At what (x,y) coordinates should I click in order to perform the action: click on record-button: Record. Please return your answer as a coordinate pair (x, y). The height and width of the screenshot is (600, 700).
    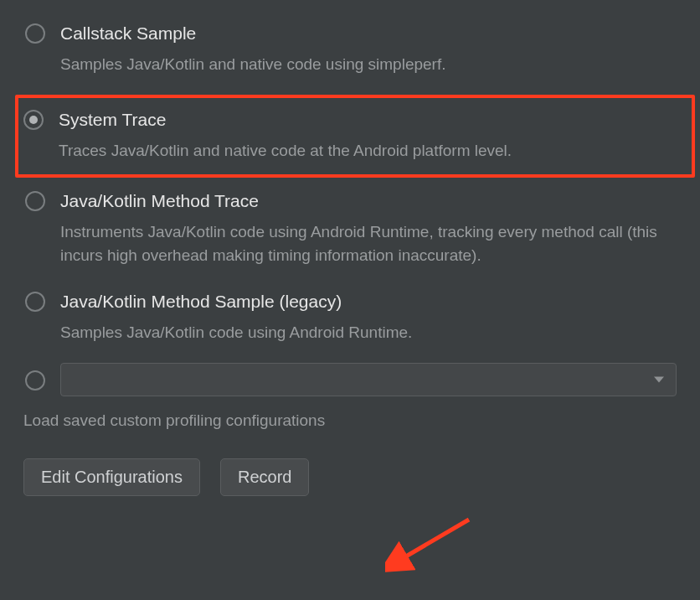
    Looking at the image, I should click on (265, 478).